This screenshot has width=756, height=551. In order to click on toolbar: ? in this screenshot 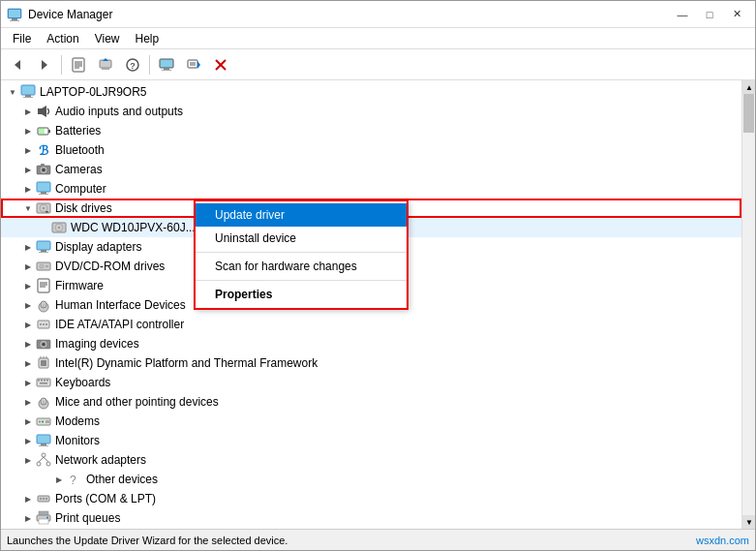, I will do `click(378, 65)`.